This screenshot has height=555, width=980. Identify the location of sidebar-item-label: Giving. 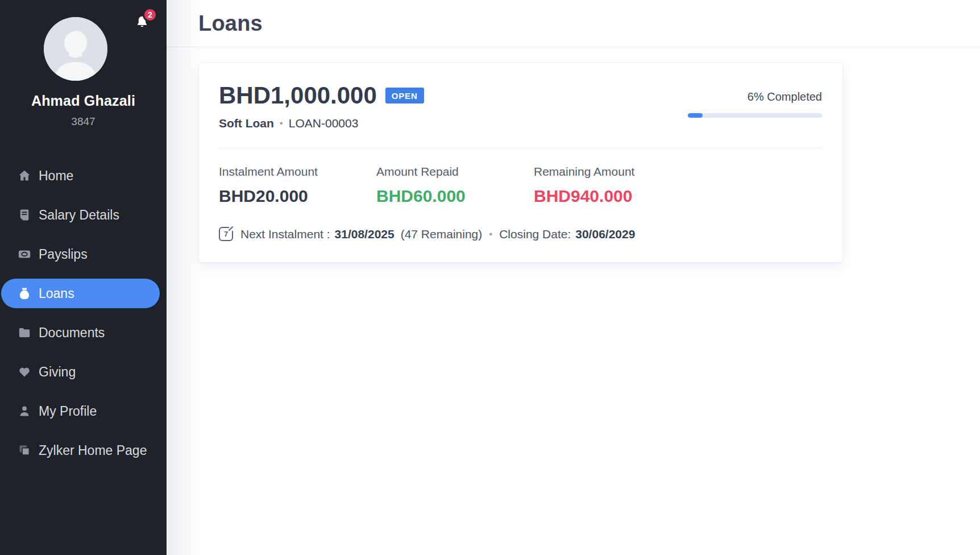
(57, 372).